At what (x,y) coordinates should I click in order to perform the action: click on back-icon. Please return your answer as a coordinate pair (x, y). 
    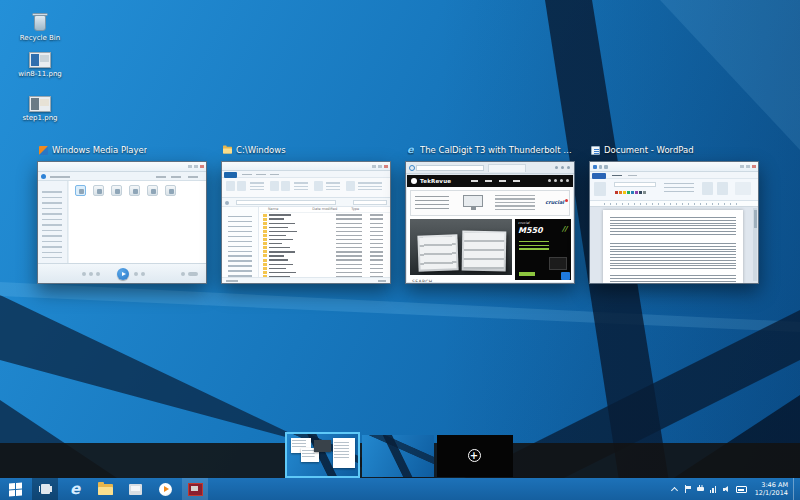
    Looking at the image, I should click on (44, 176).